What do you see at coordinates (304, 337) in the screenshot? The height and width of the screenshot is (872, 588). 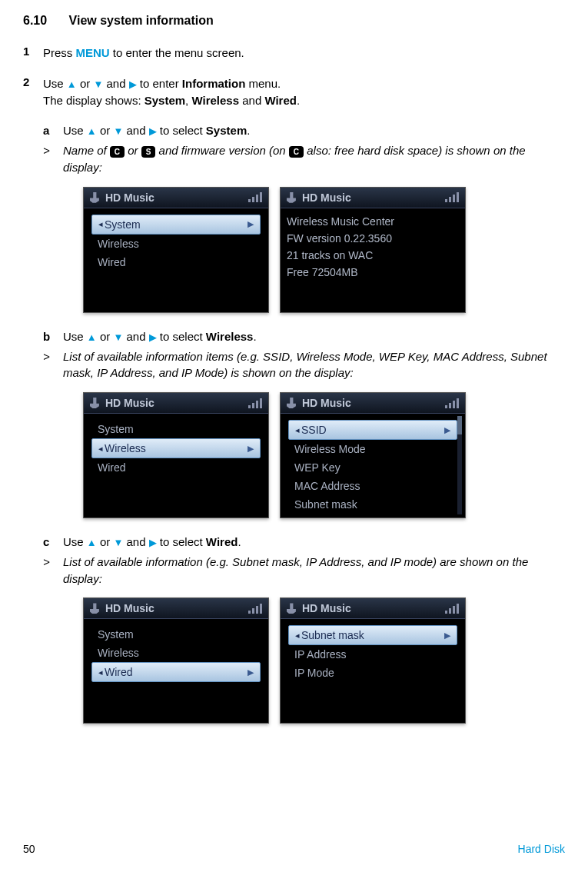 I see `substep-b: b Use or and to select Wireless.` at bounding box center [304, 337].